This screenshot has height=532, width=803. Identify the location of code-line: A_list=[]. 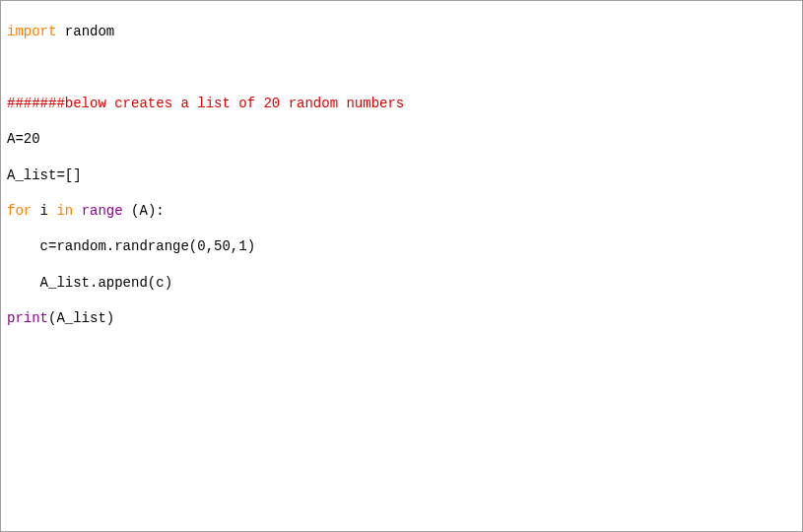
(402, 175).